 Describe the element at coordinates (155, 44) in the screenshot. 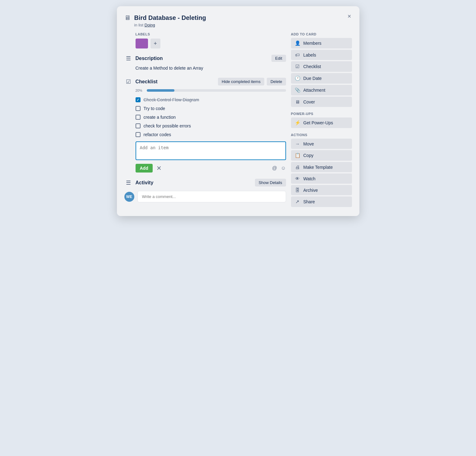

I see `add-label-button: +` at that location.